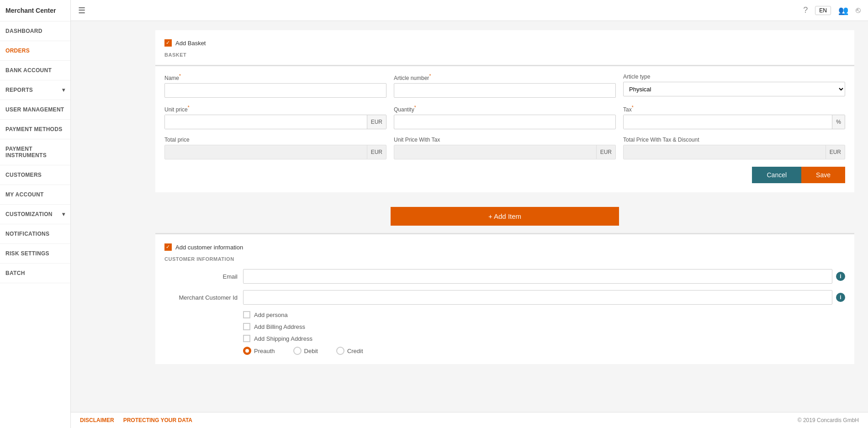 This screenshot has width=868, height=428. What do you see at coordinates (266, 122) in the screenshot?
I see `unit-price-input` at bounding box center [266, 122].